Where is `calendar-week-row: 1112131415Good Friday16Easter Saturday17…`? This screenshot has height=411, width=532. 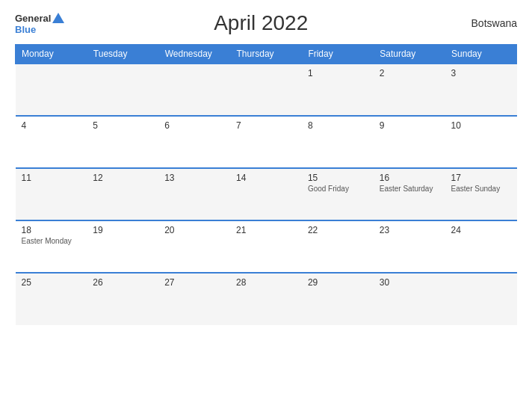
calendar-week-row: 1112131415Good Friday16Easter Saturday17… is located at coordinates (266, 194).